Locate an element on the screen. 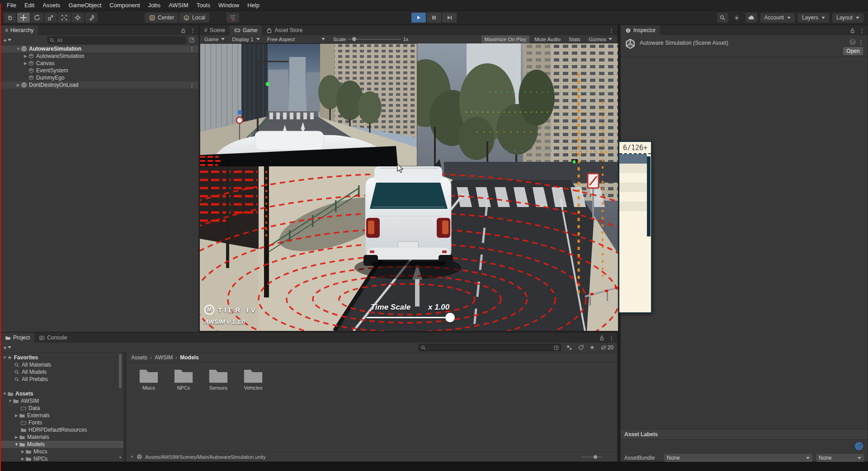 The height and width of the screenshot is (471, 868). pause-button is located at coordinates (434, 18).